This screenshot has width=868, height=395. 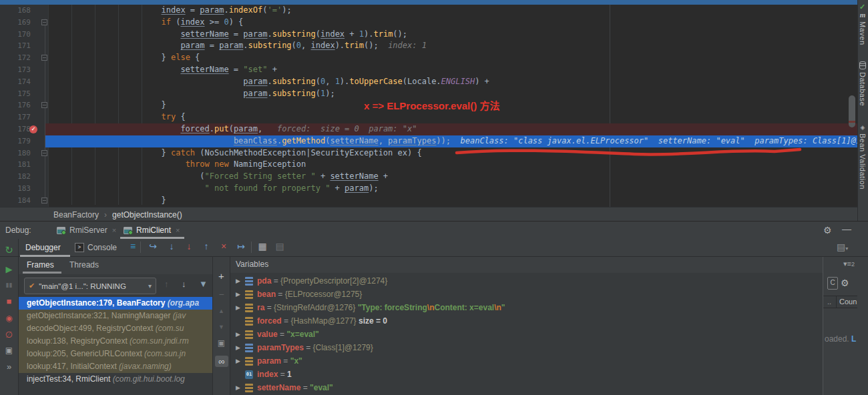 What do you see at coordinates (203, 284) in the screenshot?
I see `frame-filter-icon: ▼` at bounding box center [203, 284].